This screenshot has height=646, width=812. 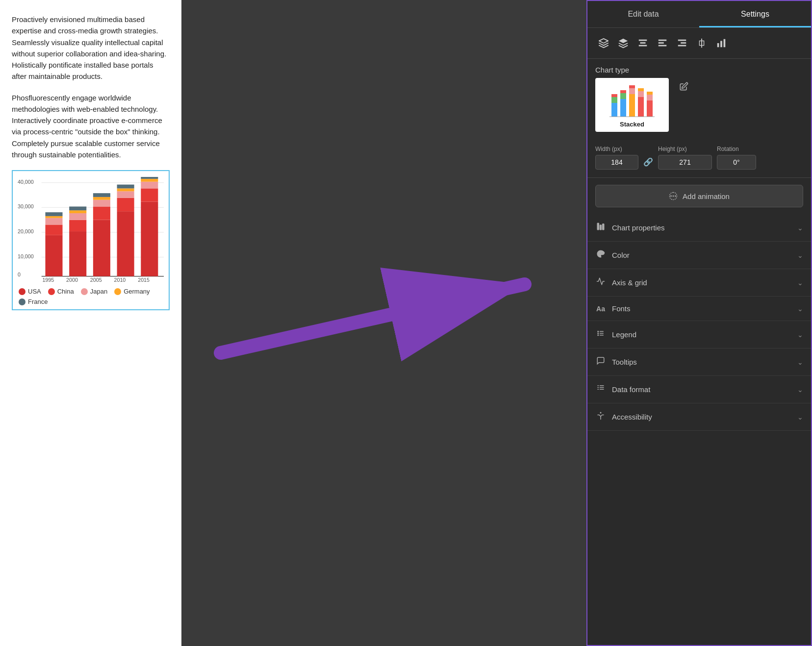 I want to click on tab-settings: Settings, so click(x=755, y=14).